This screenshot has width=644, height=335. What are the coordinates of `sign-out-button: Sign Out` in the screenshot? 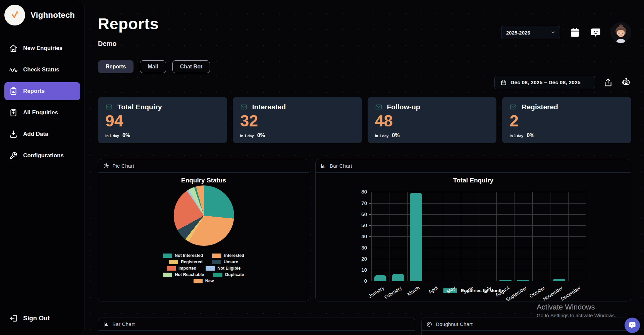 It's located at (42, 318).